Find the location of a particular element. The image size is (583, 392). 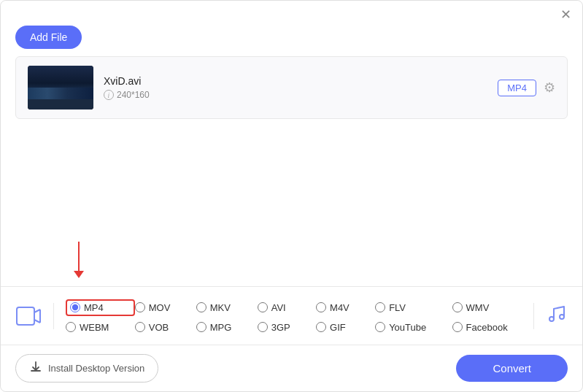

arrow-annotation is located at coordinates (79, 260).